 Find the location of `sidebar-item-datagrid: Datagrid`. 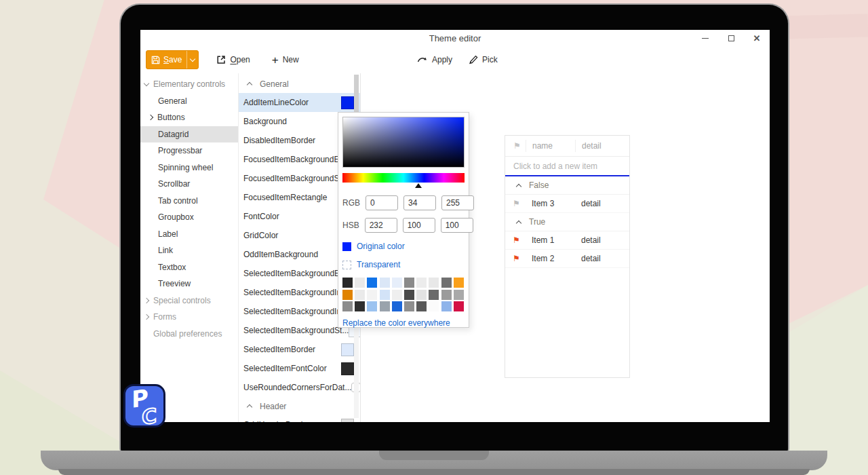

sidebar-item-datagrid: Datagrid is located at coordinates (189, 134).